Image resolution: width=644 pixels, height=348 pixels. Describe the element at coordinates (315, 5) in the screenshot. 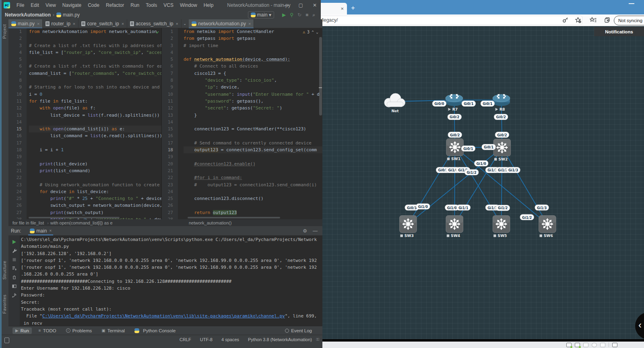

I see `close-button: ✕` at that location.